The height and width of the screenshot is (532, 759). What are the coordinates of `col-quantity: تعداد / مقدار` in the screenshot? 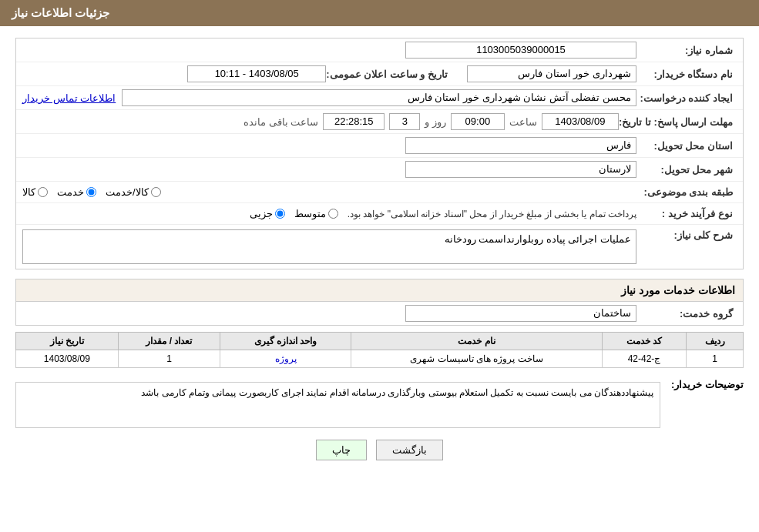 It's located at (170, 342).